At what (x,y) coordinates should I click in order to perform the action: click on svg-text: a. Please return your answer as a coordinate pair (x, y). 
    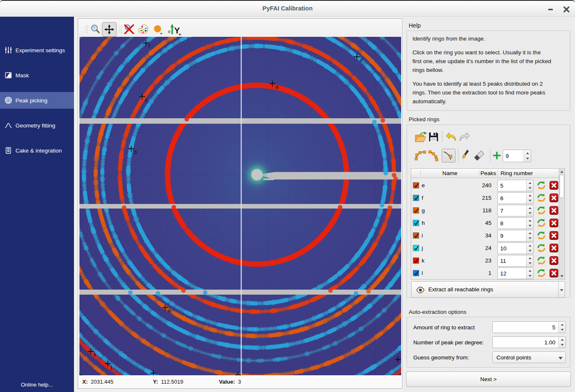
    Looking at the image, I should click on (277, 87).